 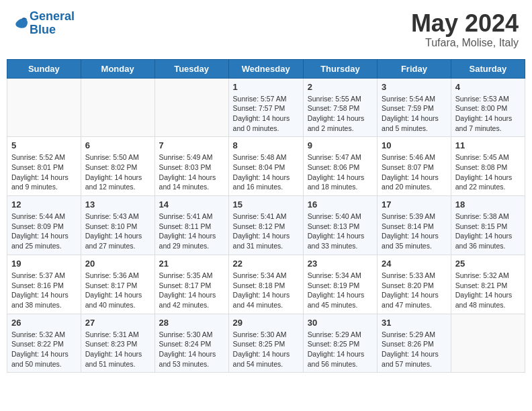 I want to click on day-number: 22, so click(x=266, y=263).